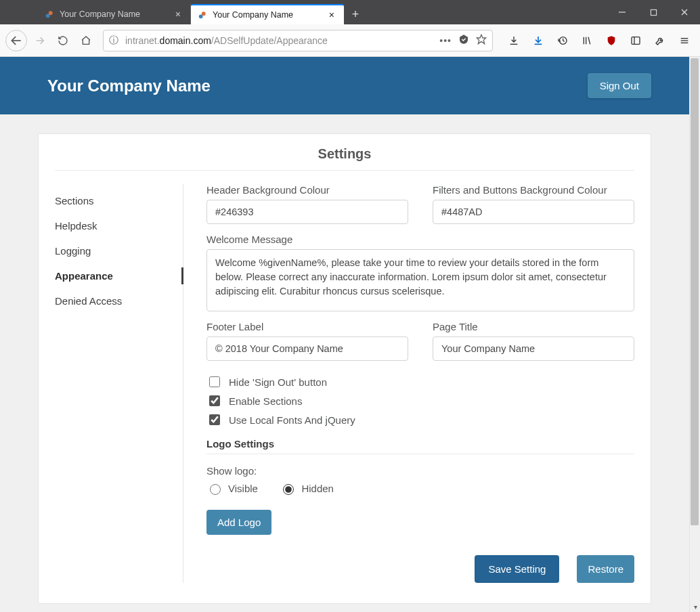  What do you see at coordinates (463, 41) in the screenshot?
I see `url-bar-actions: •••` at bounding box center [463, 41].